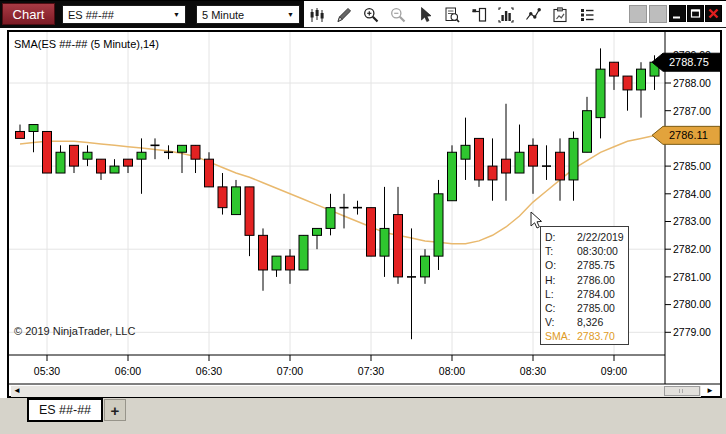 The height and width of the screenshot is (434, 726). Describe the element at coordinates (479, 15) in the screenshot. I see `chart-trader-icon` at that location.